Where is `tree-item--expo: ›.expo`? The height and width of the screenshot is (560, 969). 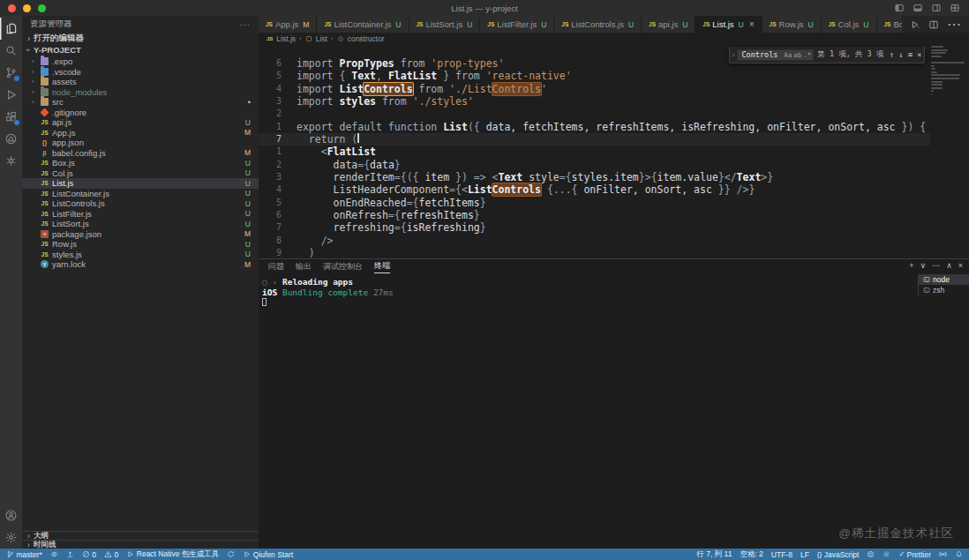 tree-item--expo: ›.expo is located at coordinates (140, 62).